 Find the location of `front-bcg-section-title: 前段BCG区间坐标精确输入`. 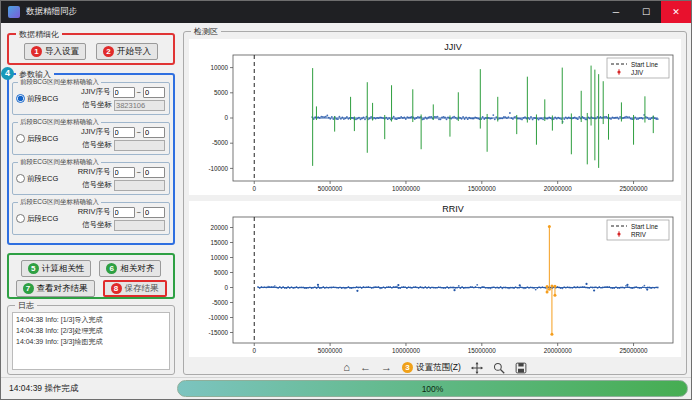

front-bcg-section-title: 前段BCG区间坐标精确输入 is located at coordinates (60, 82).